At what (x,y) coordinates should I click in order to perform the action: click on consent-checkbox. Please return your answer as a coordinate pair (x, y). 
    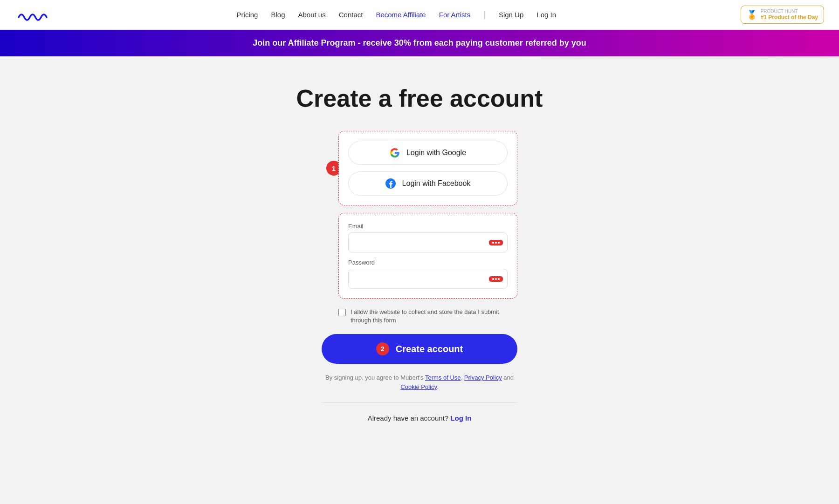
    Looking at the image, I should click on (342, 313).